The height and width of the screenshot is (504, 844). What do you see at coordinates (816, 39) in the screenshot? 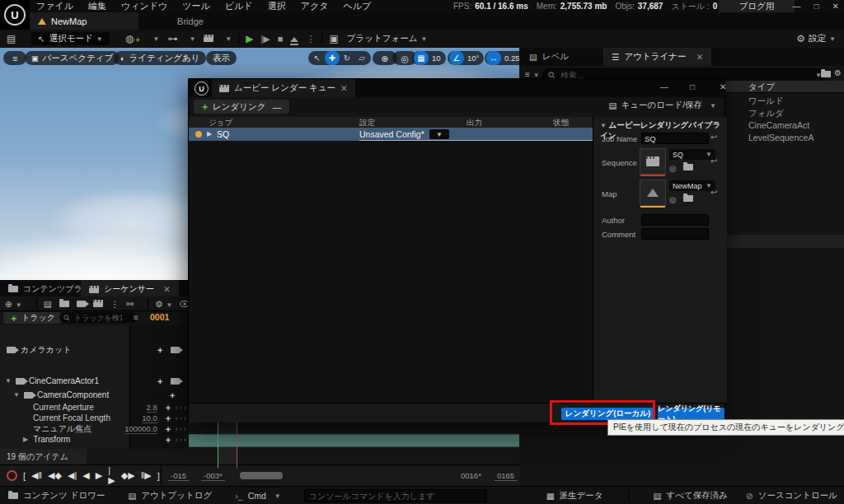
I see `settings-dropdown: ⚙ 設定▼` at bounding box center [816, 39].